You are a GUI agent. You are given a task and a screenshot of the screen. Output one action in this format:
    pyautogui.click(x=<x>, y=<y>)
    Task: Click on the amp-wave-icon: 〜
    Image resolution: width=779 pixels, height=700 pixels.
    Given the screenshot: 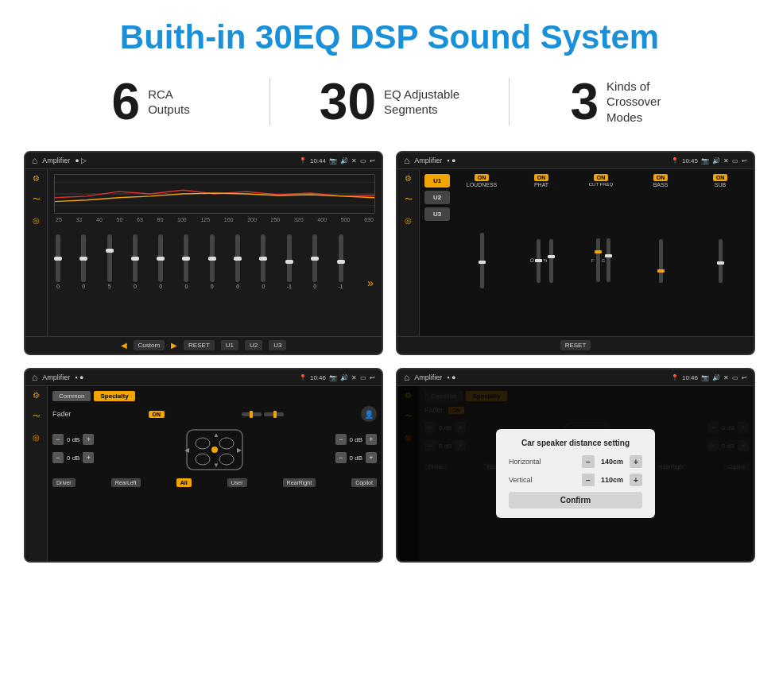 What is the action you would take?
    pyautogui.click(x=409, y=199)
    